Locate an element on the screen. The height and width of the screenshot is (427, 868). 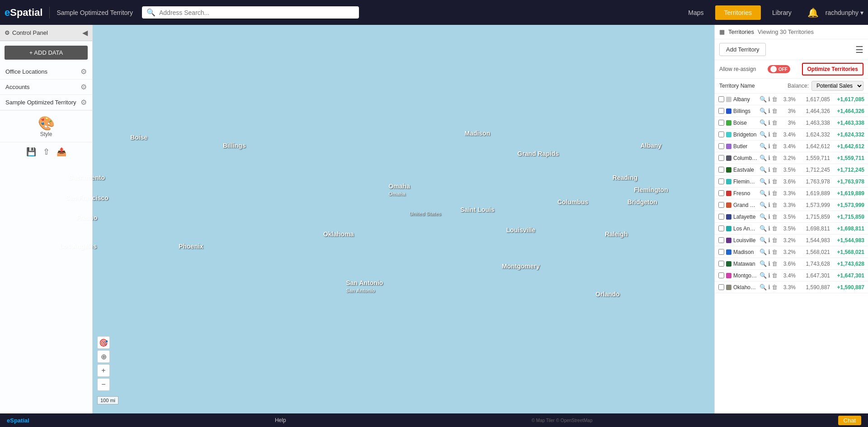
zoom-out-btn: − is located at coordinates (104, 385).